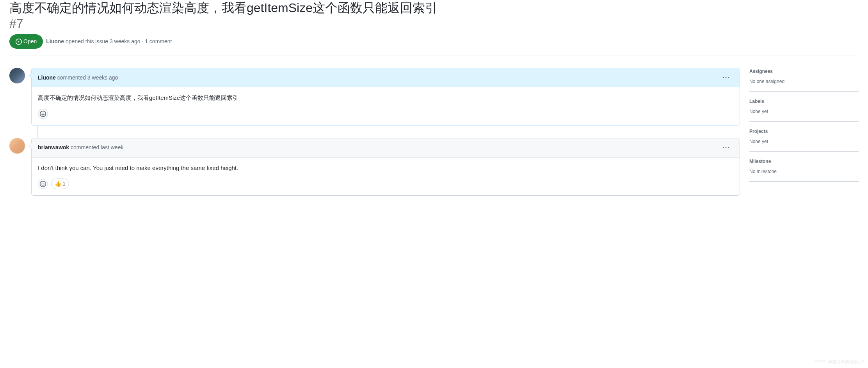 The image size is (868, 368). I want to click on status-label: Open, so click(30, 41).